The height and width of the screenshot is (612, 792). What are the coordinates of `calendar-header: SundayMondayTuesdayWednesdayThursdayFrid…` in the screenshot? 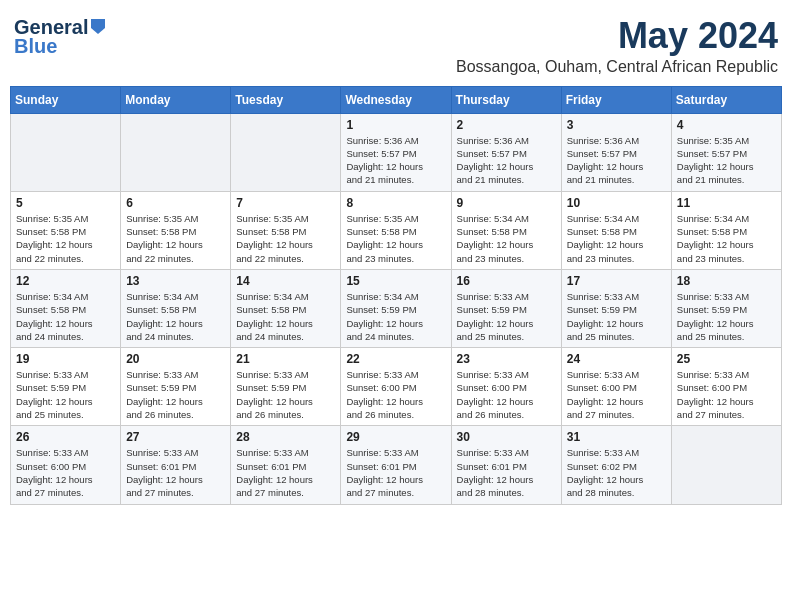 It's located at (396, 100).